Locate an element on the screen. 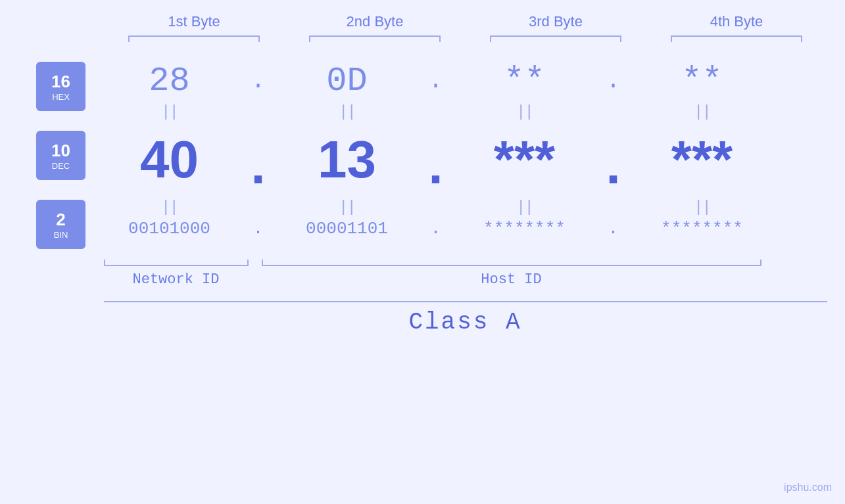 The height and width of the screenshot is (504, 845). hex-sep-3: . is located at coordinates (614, 81).